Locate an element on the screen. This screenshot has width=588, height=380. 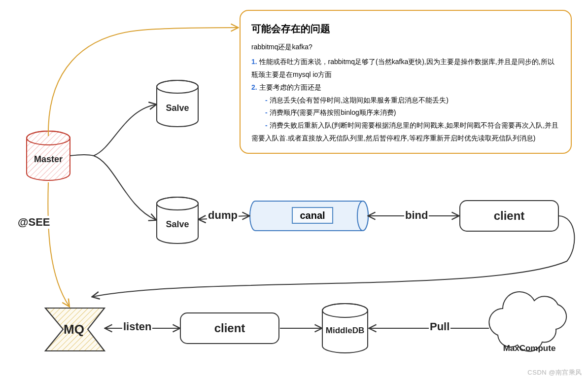
slave1-label: Salve is located at coordinates (177, 108).